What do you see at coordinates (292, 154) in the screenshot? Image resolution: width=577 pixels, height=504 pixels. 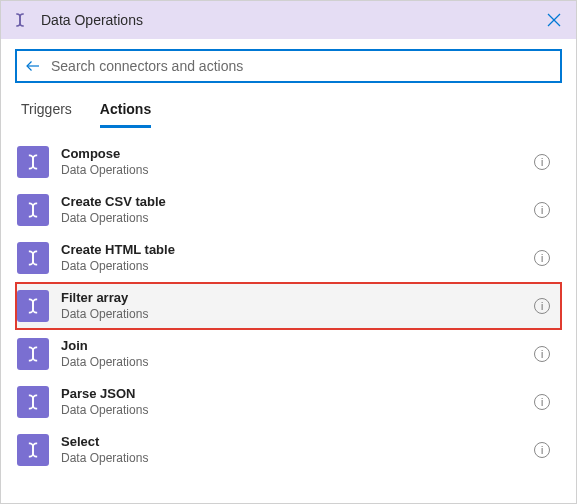 I see `action-name: Compose` at bounding box center [292, 154].